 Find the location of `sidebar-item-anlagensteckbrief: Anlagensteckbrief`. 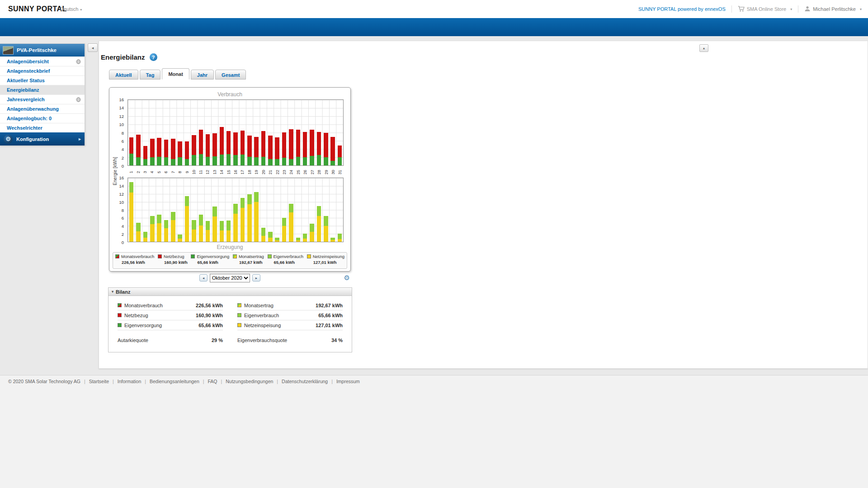

sidebar-item-anlagensteckbrief: Anlagensteckbrief is located at coordinates (42, 70).